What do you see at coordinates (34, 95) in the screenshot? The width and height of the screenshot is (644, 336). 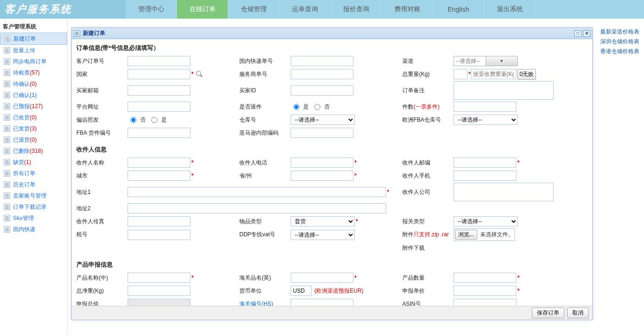 I see `sidebar-item-5: 已确认(1)` at bounding box center [34, 95].